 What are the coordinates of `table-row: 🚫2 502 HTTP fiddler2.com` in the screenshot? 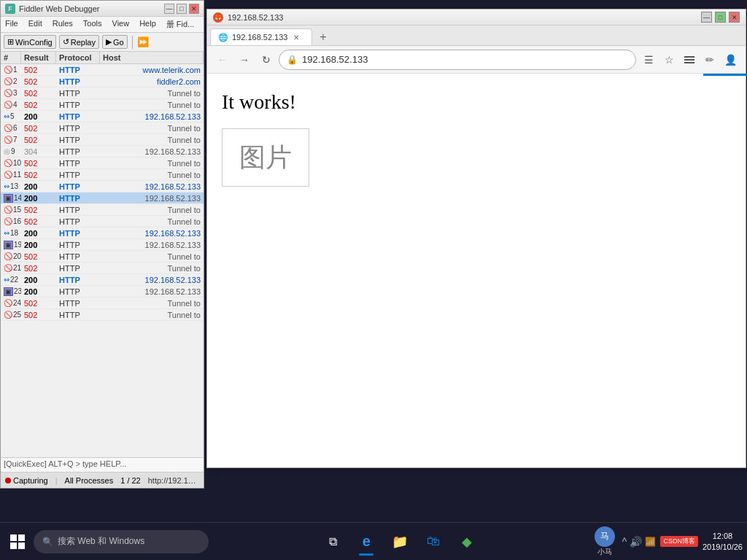 It's located at (102, 82).